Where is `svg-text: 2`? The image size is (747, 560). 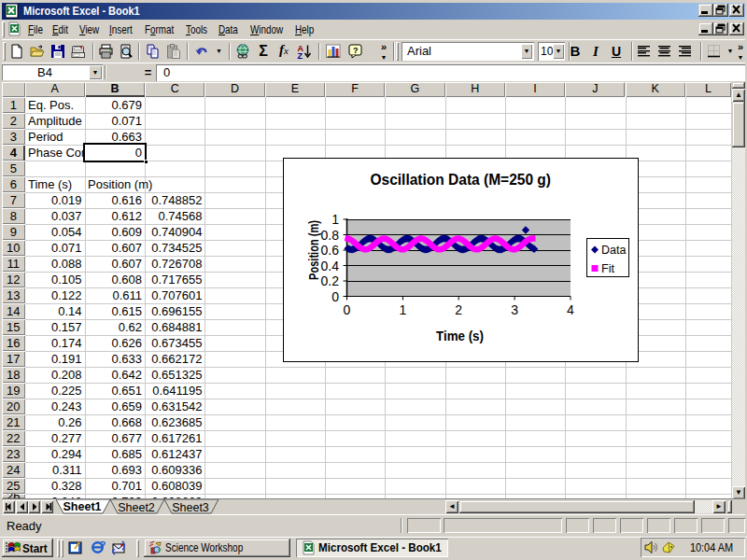 svg-text: 2 is located at coordinates (458, 310).